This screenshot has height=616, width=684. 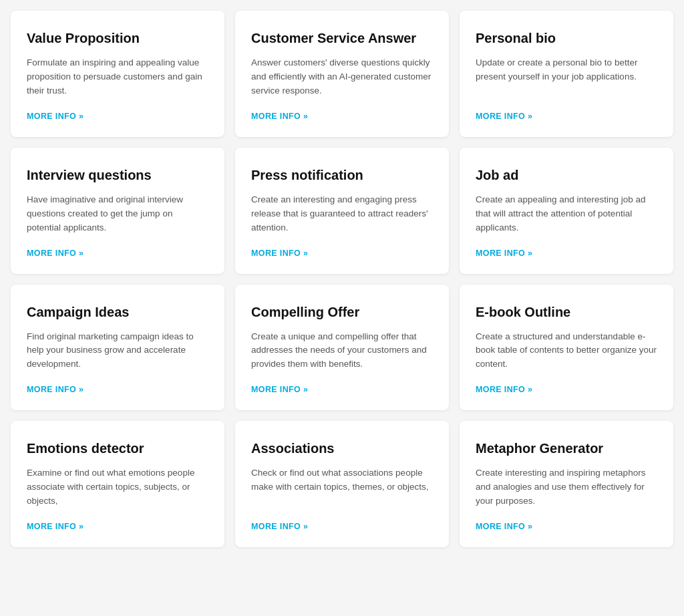 I want to click on card-title-customer-service-answer: Customer Service Answer, so click(x=342, y=38).